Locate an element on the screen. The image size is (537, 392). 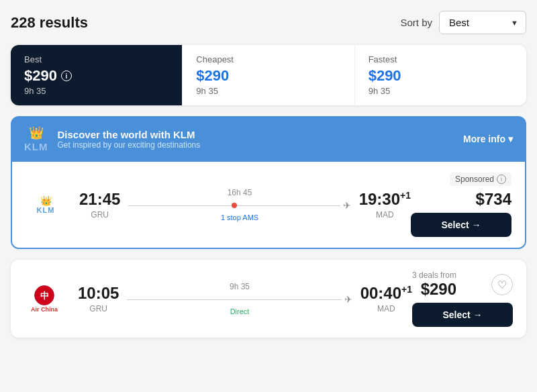
air-china-price-section: 3 deals from $290 ♡ Select → is located at coordinates (462, 299).